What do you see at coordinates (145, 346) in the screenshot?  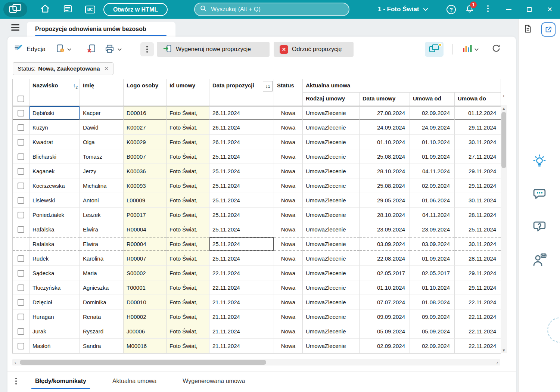 I see `cell-logo: M00016` at bounding box center [145, 346].